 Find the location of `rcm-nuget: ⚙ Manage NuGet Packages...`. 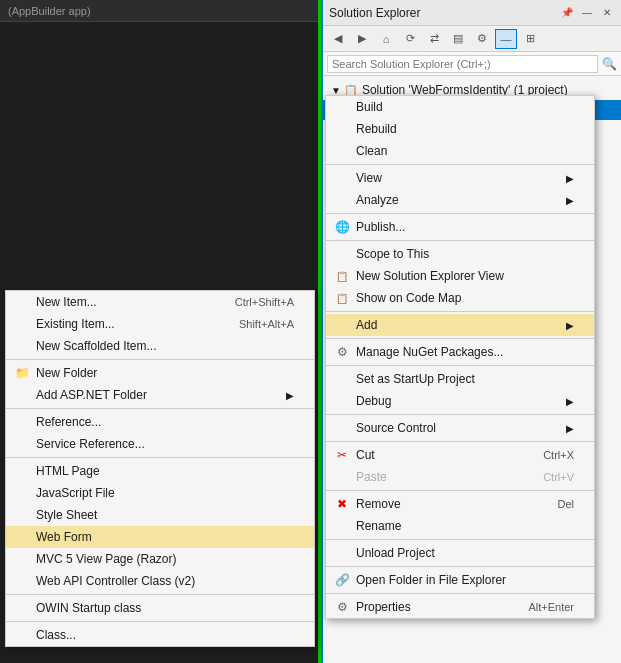

rcm-nuget: ⚙ Manage NuGet Packages... is located at coordinates (460, 352).